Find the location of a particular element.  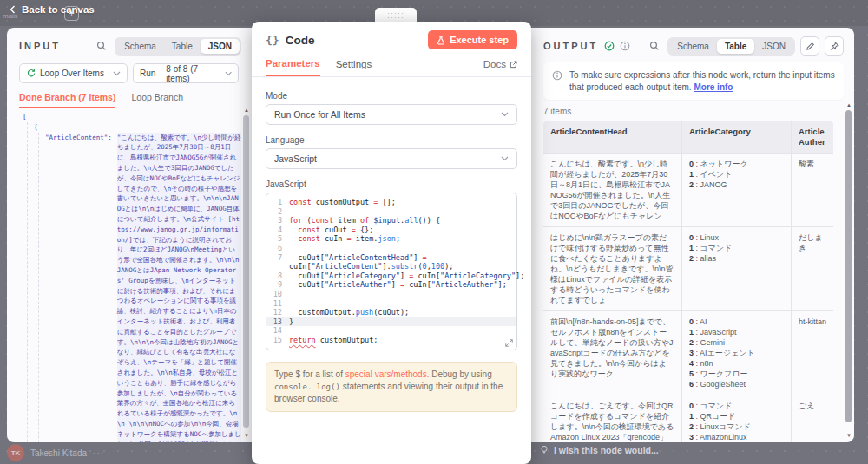

col-article-content-head: ArticleContentHead is located at coordinates (613, 137).